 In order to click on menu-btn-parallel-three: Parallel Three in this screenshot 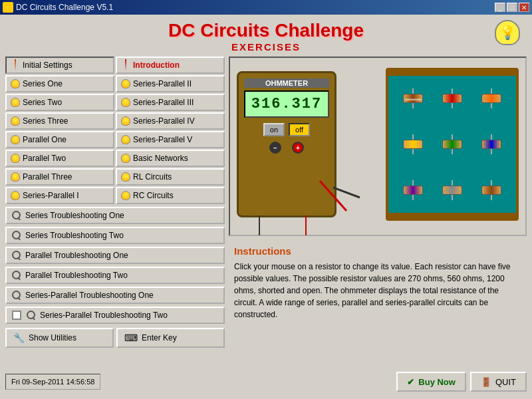, I will do `click(60, 177)`.